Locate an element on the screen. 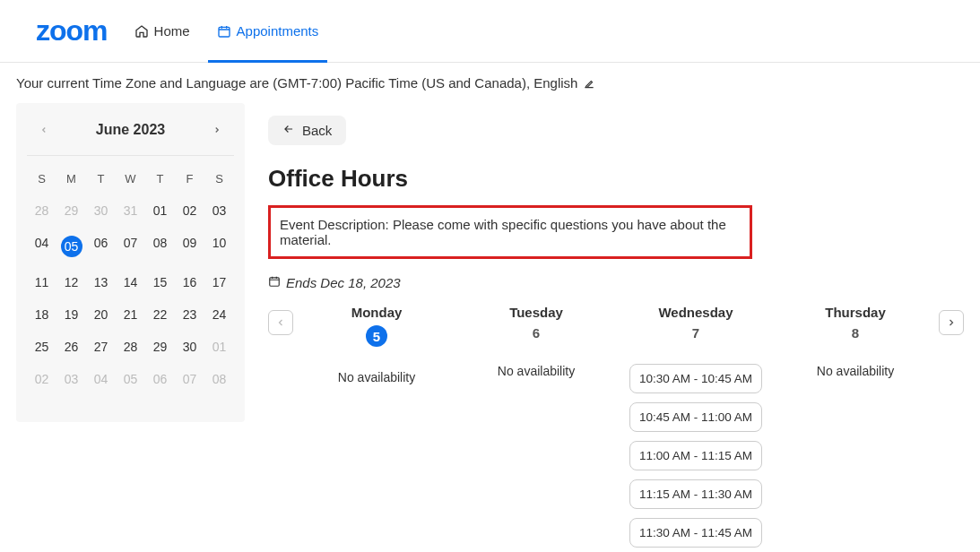 The image size is (980, 552). calendar-dow: M is located at coordinates (72, 179).